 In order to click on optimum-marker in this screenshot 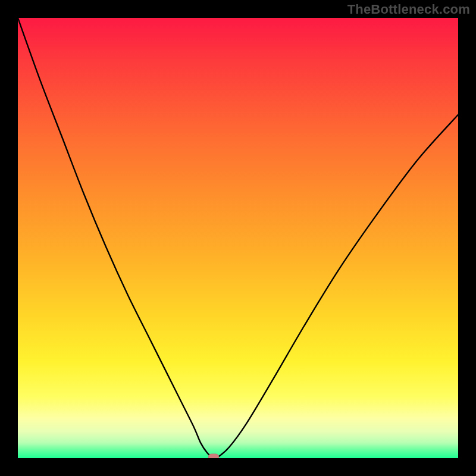, I will do `click(214, 456)`.